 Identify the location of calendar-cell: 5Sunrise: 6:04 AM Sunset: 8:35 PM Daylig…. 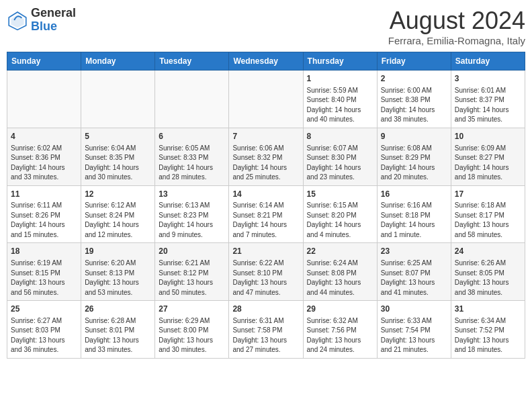
(118, 156).